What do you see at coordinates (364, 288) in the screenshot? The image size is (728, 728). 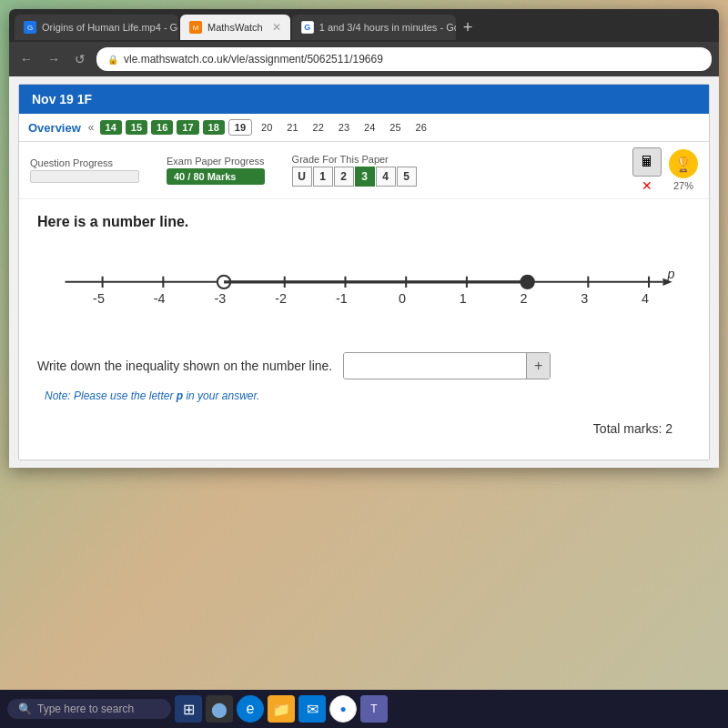 I see `number-line-container: -5 -4 -3 -2 -1 0 1 2 3 4 p` at bounding box center [364, 288].